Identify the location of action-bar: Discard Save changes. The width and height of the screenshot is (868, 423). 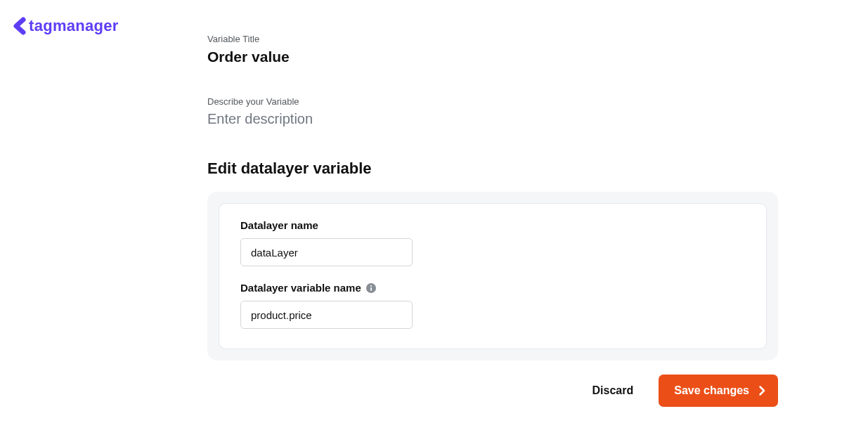
(493, 391).